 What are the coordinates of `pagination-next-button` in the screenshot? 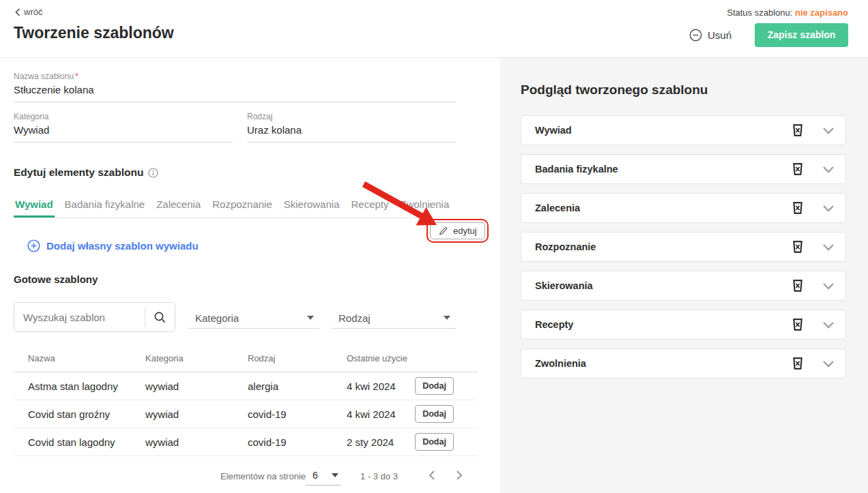 It's located at (459, 475).